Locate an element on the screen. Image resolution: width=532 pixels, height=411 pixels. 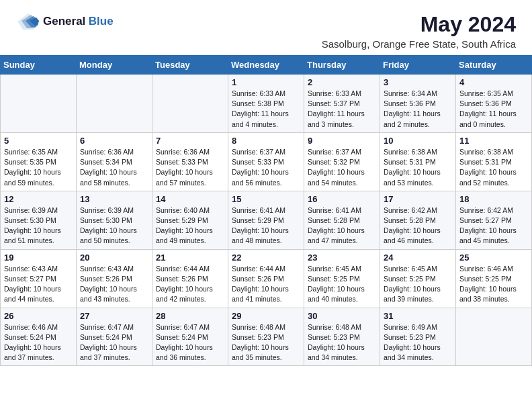
day-number: 31 is located at coordinates (418, 316).